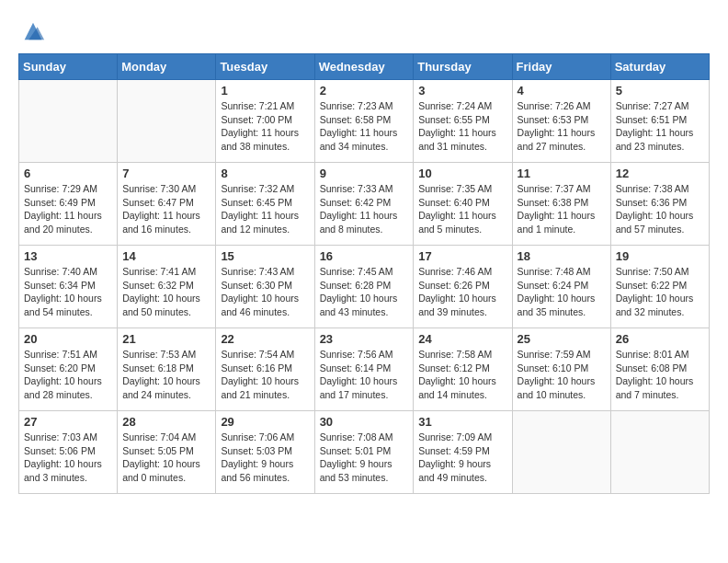 This screenshot has height=563, width=728. What do you see at coordinates (68, 421) in the screenshot?
I see `day-number: 27` at bounding box center [68, 421].